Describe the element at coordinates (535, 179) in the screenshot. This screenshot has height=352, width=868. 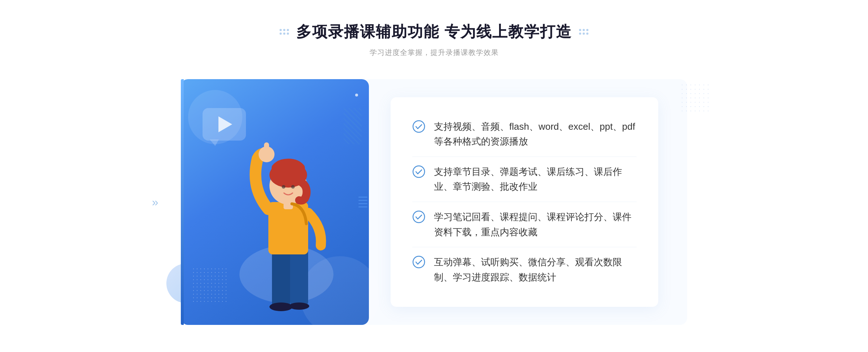
I see `feature-text-2: 支持章节目录、弹题考试、课后练习、课后作业、章节测验、批改作业` at that location.